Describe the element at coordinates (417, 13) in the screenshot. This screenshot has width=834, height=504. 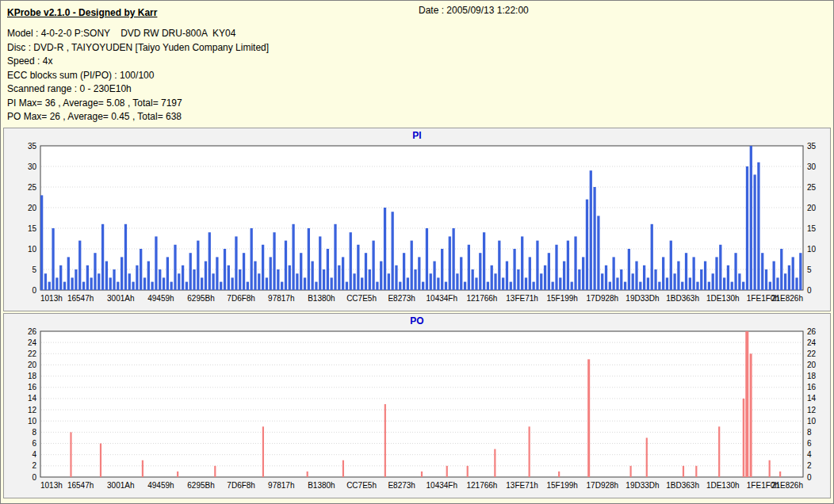
I see `title-row: KProbe v2.1.0 - Designed by Karr Date : …` at that location.